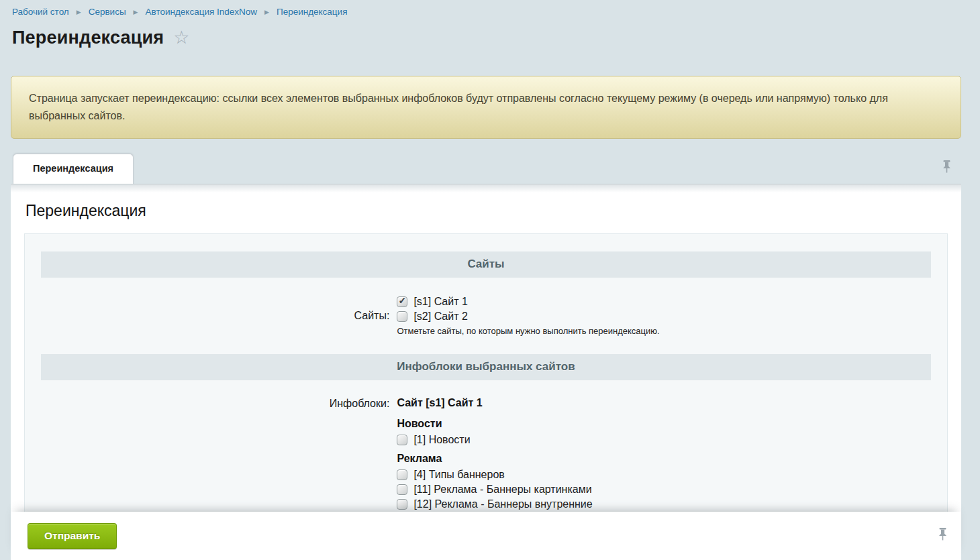 This screenshot has height=560, width=980. What do you see at coordinates (664, 331) in the screenshot?
I see `sites-help-text: Отметьте сайты, по которым нужно выполни…` at bounding box center [664, 331].